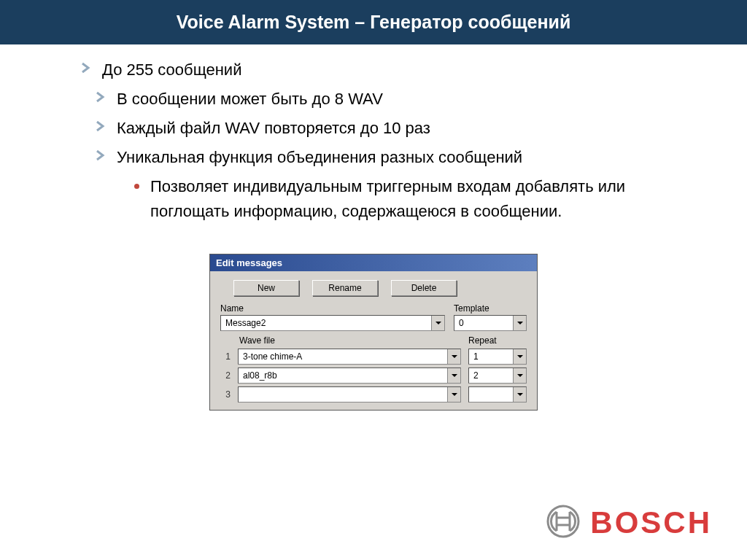 The image size is (747, 560). Describe the element at coordinates (333, 323) in the screenshot. I see `name-combo: Message2` at that location.